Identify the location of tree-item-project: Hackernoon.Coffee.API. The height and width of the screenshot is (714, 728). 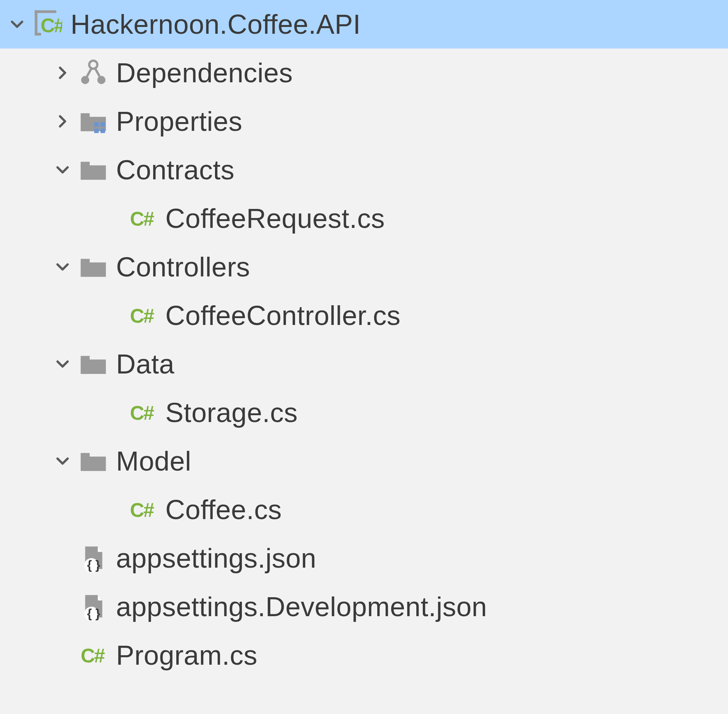
(364, 24).